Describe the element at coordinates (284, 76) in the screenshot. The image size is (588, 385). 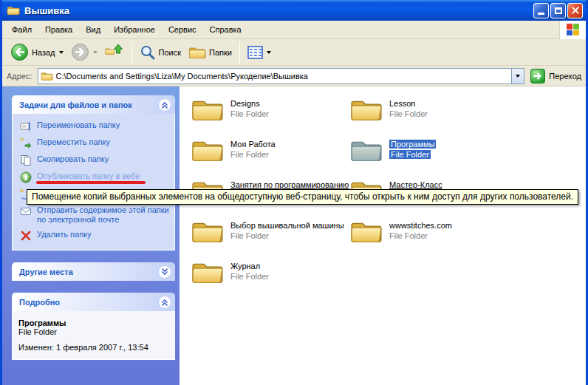
I see `address-input` at that location.